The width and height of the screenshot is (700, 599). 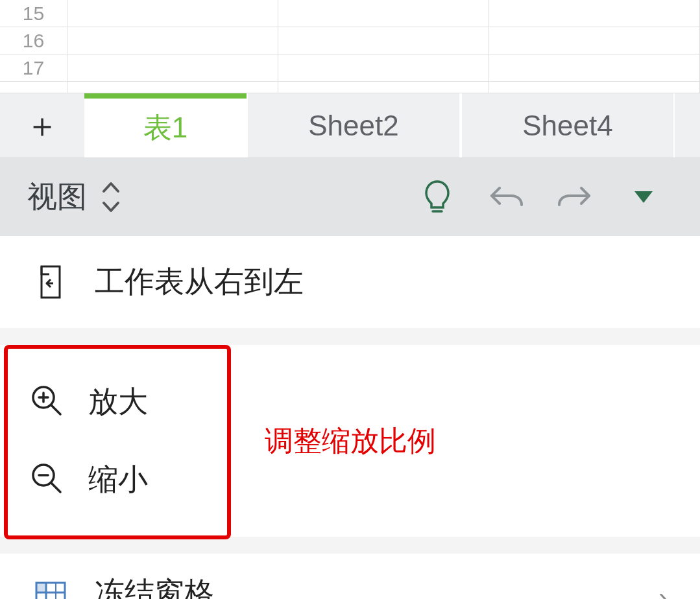 I want to click on menu-label: 工作表从右到左, so click(x=199, y=282).